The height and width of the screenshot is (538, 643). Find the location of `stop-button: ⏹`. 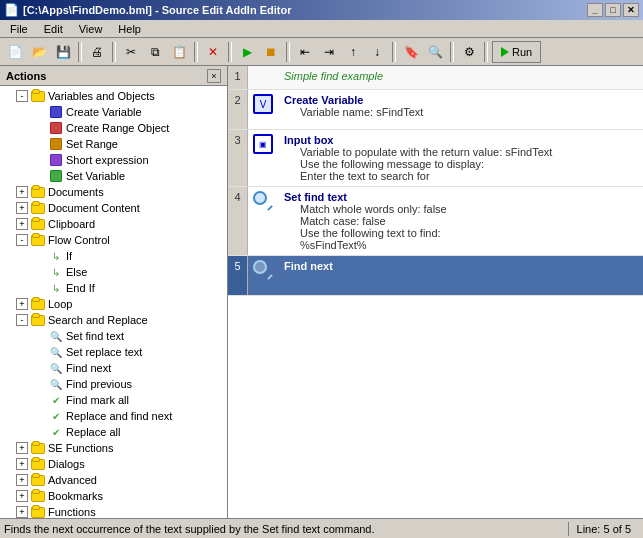

stop-button: ⏹ is located at coordinates (271, 52).